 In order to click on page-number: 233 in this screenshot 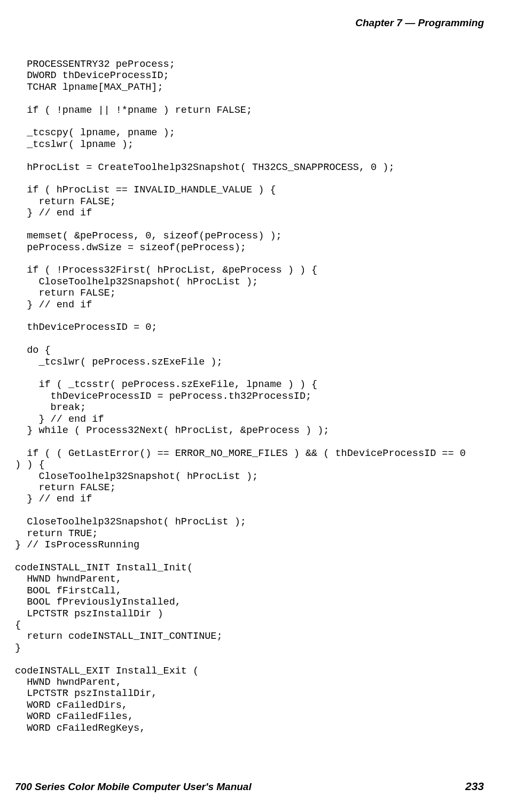, I will do `click(474, 786)`.